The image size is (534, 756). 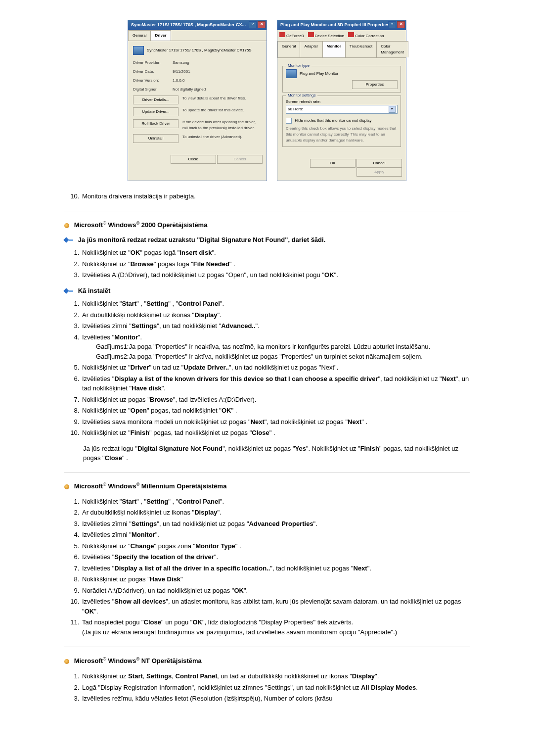 I want to click on monitor-settings-group: Monitor settings Screen refresh rate: 60…, so click(x=342, y=121).